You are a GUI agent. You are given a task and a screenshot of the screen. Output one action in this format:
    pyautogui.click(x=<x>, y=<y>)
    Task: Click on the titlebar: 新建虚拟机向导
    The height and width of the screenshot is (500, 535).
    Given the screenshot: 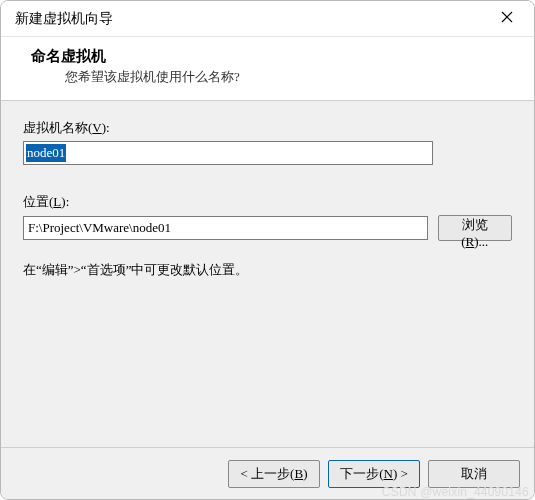 What is the action you would take?
    pyautogui.click(x=268, y=19)
    